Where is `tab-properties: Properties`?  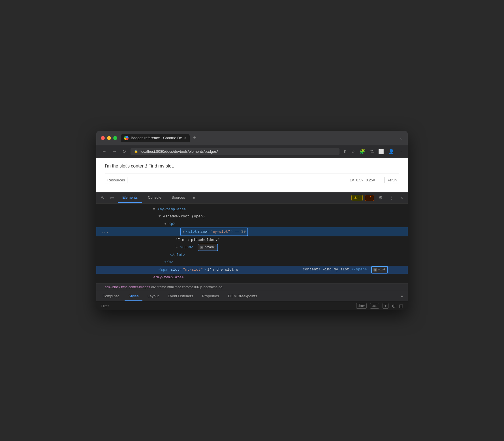 tab-properties: Properties is located at coordinates (211, 296).